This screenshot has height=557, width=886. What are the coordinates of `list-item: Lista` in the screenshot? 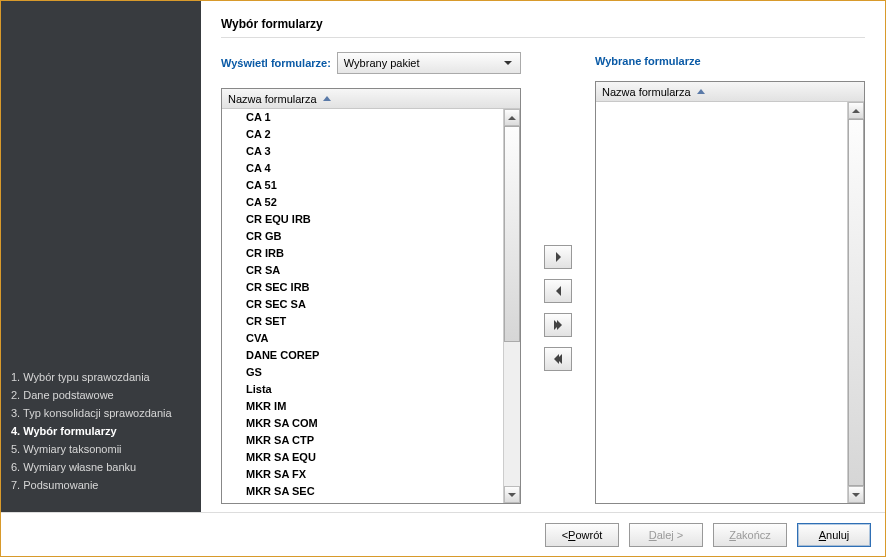 It's located at (362, 390).